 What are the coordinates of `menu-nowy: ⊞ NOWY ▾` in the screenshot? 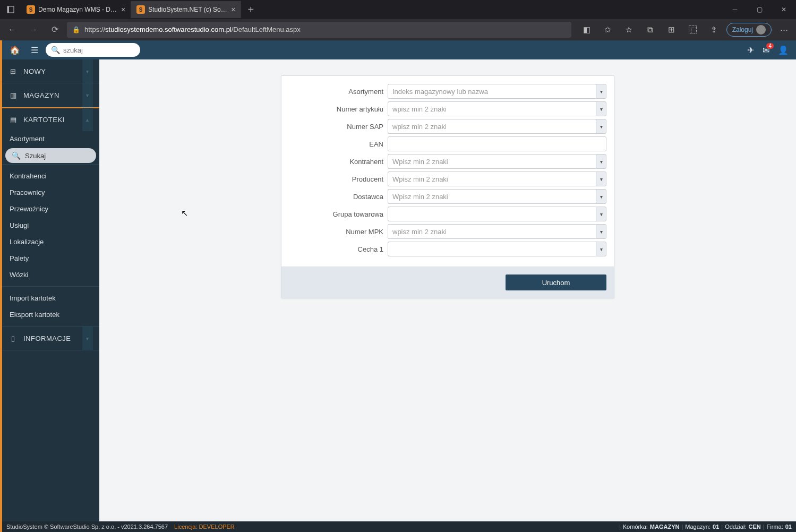 It's located at (51, 71).